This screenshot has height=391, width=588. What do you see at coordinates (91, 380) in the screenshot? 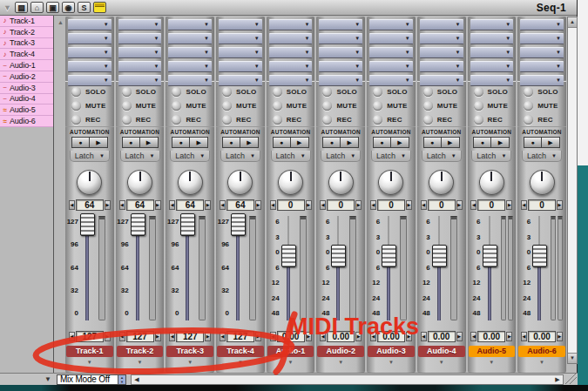
I see `mix-mode-select: Mix Mode Off ▲▼` at bounding box center [91, 380].